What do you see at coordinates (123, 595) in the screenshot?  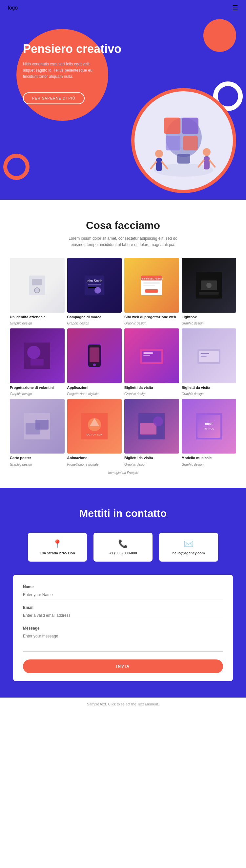 I see `name-input` at bounding box center [123, 595].